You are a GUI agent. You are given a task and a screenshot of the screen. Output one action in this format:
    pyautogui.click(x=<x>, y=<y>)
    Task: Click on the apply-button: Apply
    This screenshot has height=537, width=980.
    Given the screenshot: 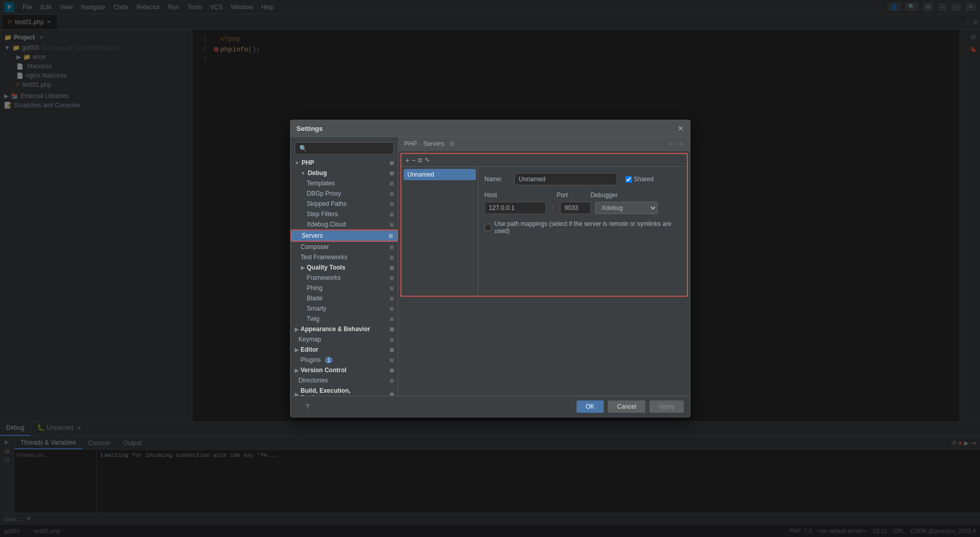 What is the action you would take?
    pyautogui.click(x=666, y=407)
    